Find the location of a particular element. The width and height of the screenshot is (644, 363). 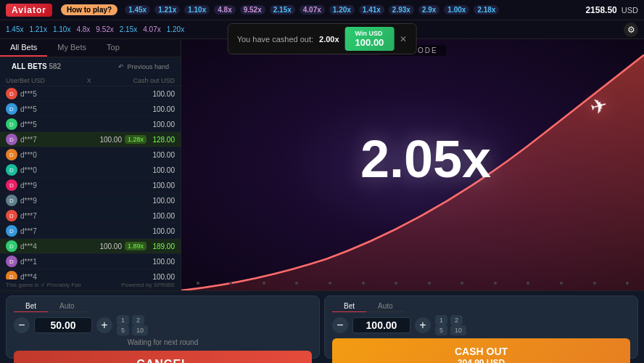

bet-panel-1-amount-input is located at coordinates (63, 325).